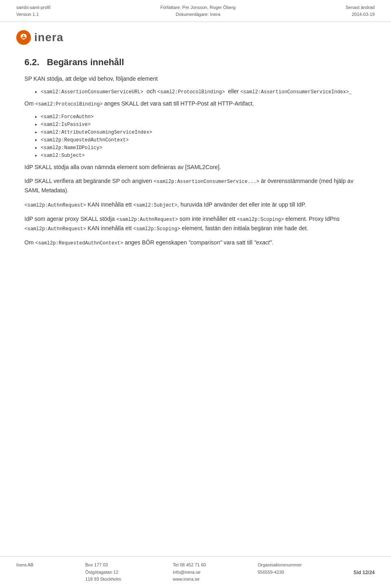  What do you see at coordinates (196, 243) in the screenshot?
I see `requested-authn-context-para: Om <saml2p:RequestedAuthnContext> anges …` at bounding box center [196, 243].